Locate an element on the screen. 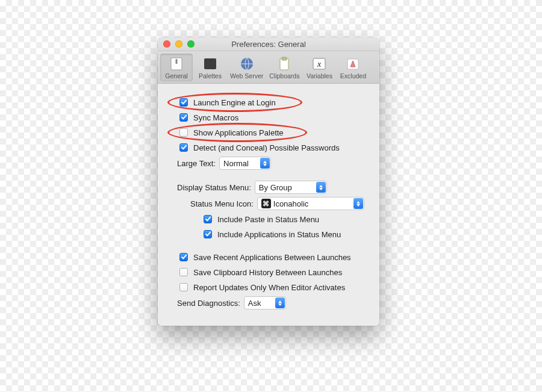 The height and width of the screenshot is (392, 542). tab-general: General is located at coordinates (176, 67).